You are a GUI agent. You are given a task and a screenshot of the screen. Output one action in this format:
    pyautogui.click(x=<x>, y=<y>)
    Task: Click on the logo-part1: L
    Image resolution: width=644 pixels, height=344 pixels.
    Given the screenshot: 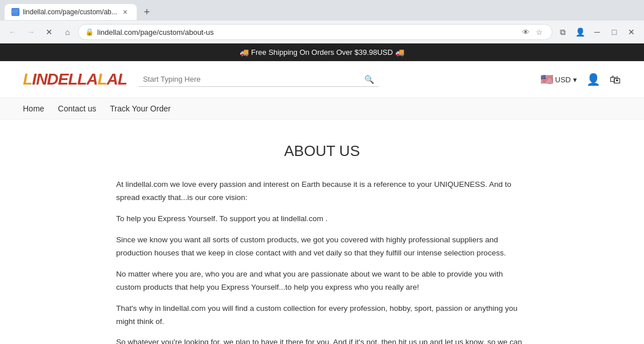 What is the action you would take?
    pyautogui.click(x=27, y=79)
    